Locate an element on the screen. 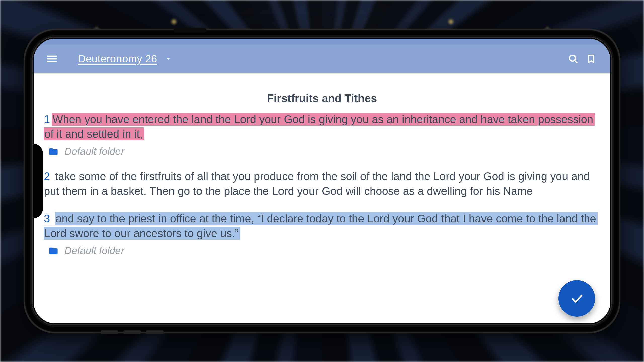 The width and height of the screenshot is (644, 362). confirm-fab is located at coordinates (577, 298).